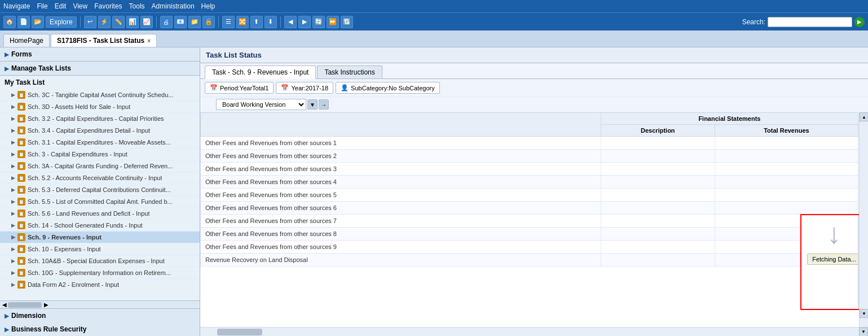 This screenshot has width=868, height=336. Describe the element at coordinates (100, 131) in the screenshot. I see `task-item-3: ▶ 📋 Sch. 3.4 - Capital Expenditures Deta…` at that location.